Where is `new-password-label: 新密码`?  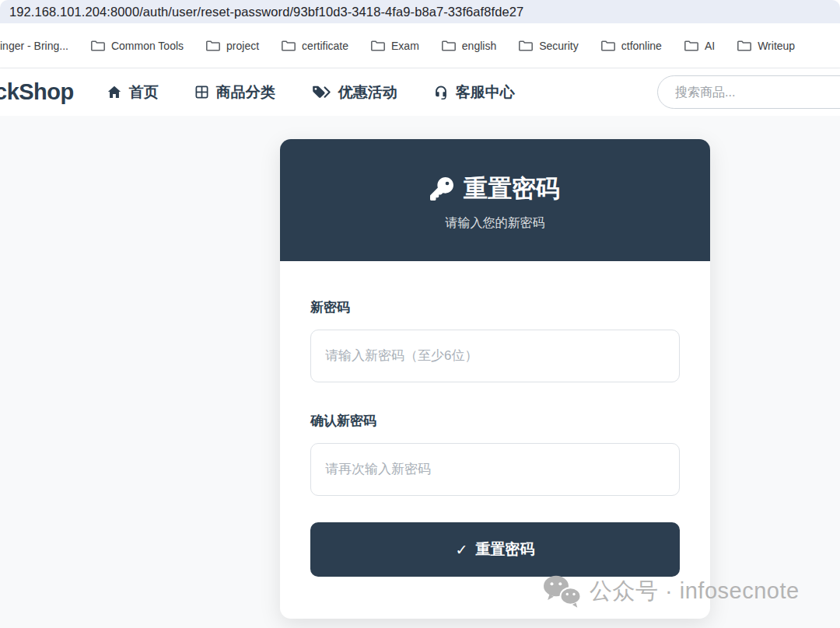
new-password-label: 新密码 is located at coordinates (495, 308).